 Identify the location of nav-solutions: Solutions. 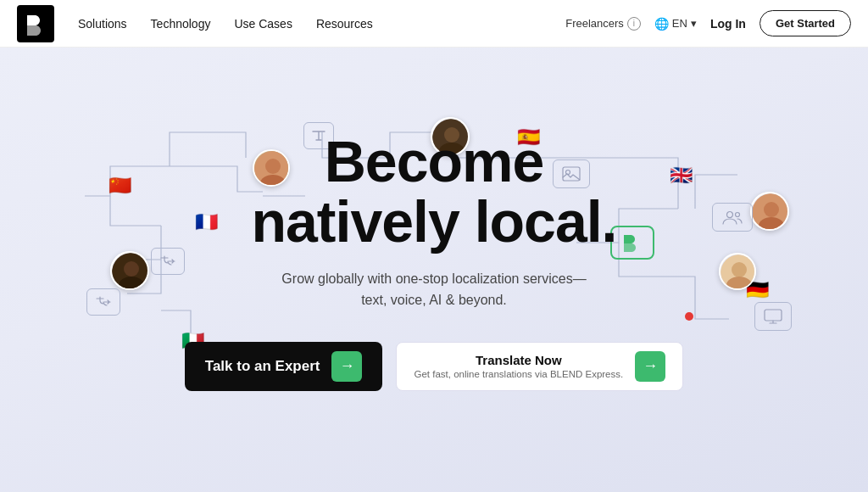
(103, 24).